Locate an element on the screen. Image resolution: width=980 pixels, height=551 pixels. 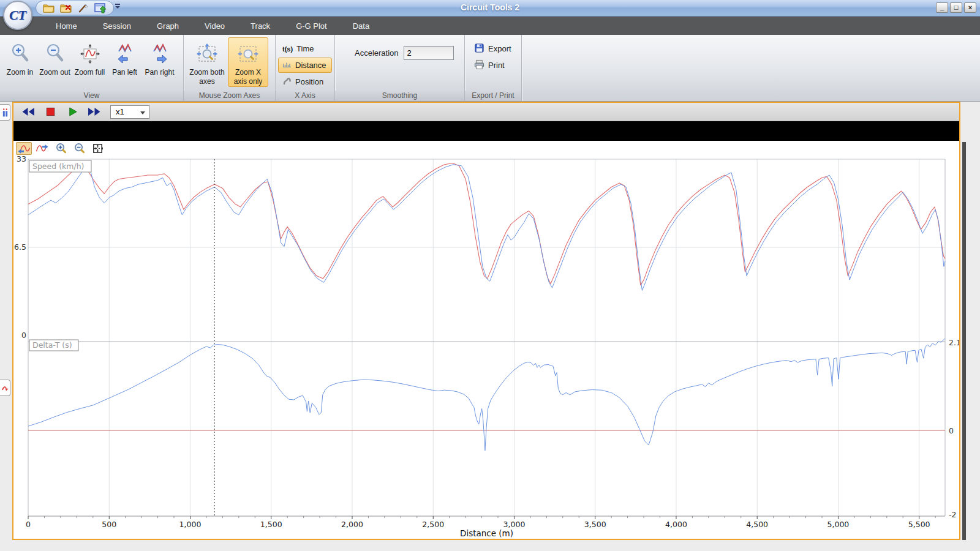
group-title-mouse-zoom: Mouse Zoom Axes is located at coordinates (229, 96).